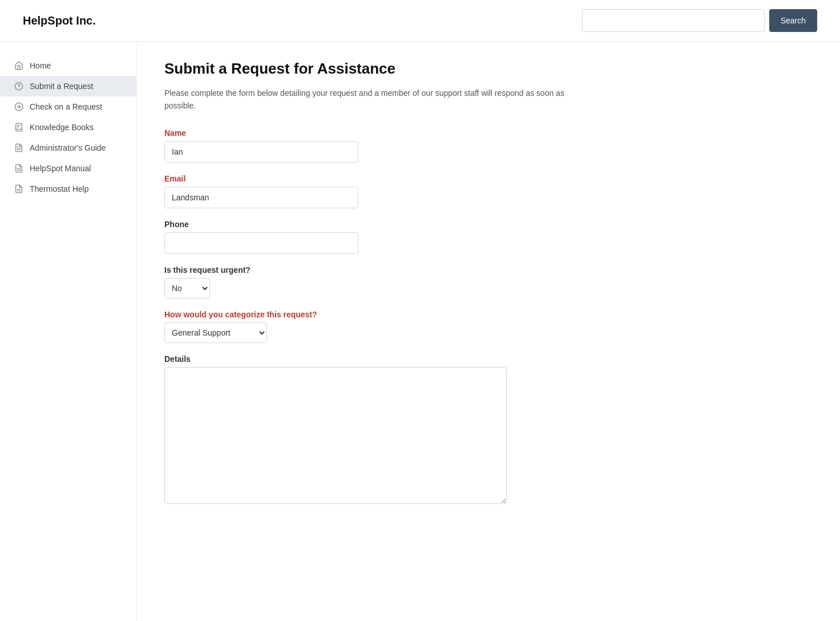  Describe the element at coordinates (420, 21) in the screenshot. I see `header: HelpSpot Inc. Search` at that location.